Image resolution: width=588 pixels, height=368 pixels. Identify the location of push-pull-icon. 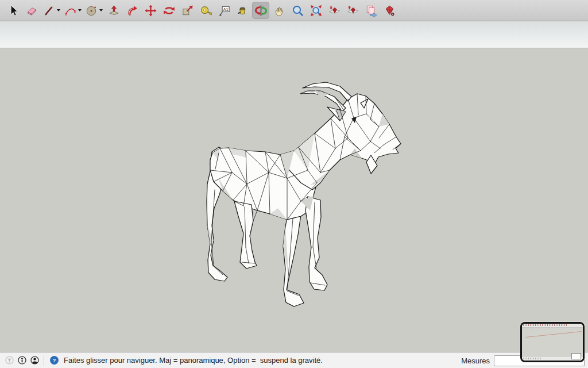
(114, 10).